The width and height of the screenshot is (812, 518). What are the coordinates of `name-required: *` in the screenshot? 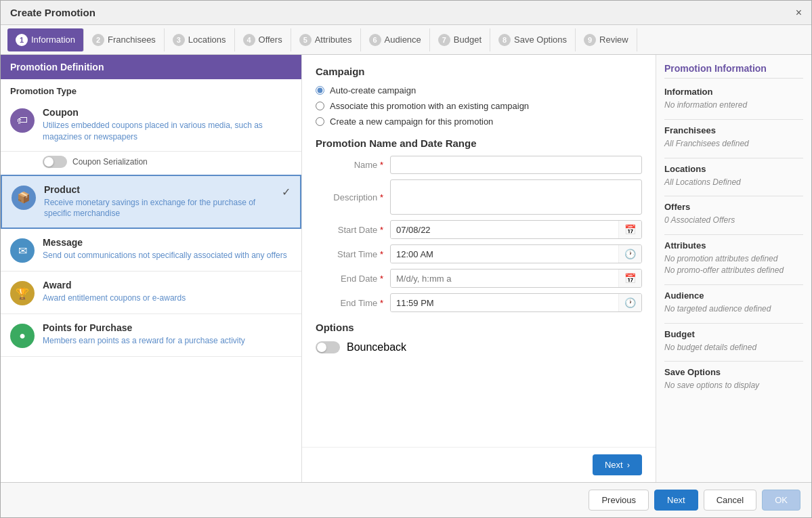 It's located at (382, 165).